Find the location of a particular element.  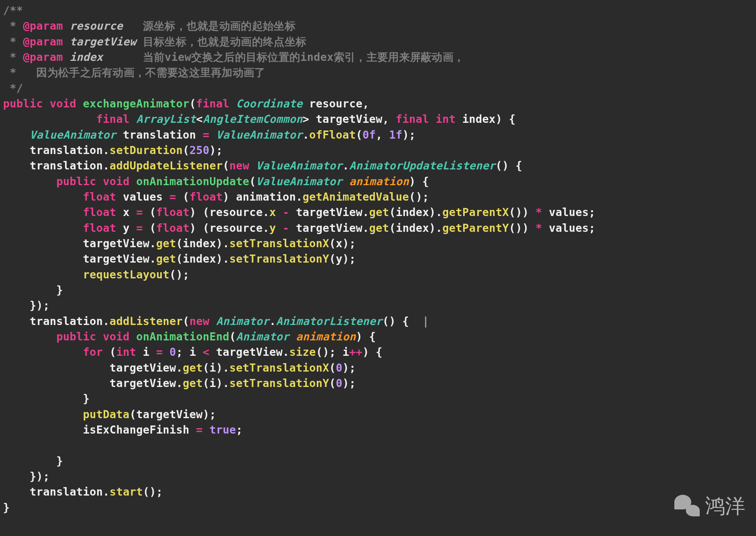

javadoc-open: /** is located at coordinates (13, 11).